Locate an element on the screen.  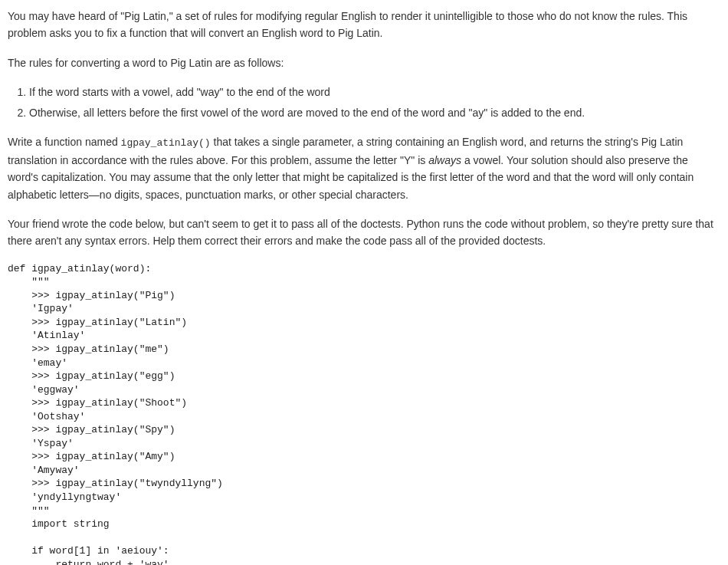
intro-paragraph-1: You may have heard of "Pig Latin," a set… is located at coordinates (364, 25).